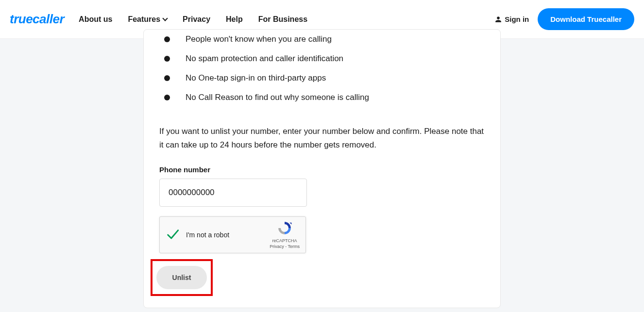 The image size is (644, 312). Describe the element at coordinates (322, 59) in the screenshot. I see `list-item: No spam protection and caller identifica…` at that location.